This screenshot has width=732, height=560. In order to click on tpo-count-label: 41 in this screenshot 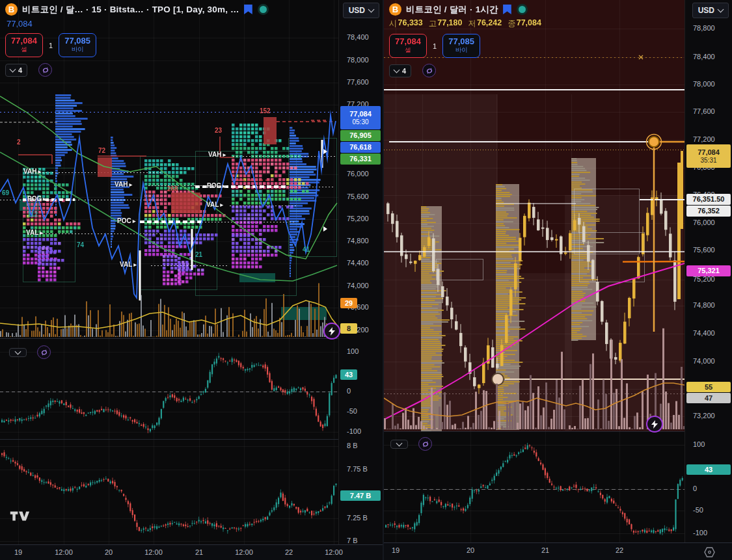, I will do `click(306, 250)`.